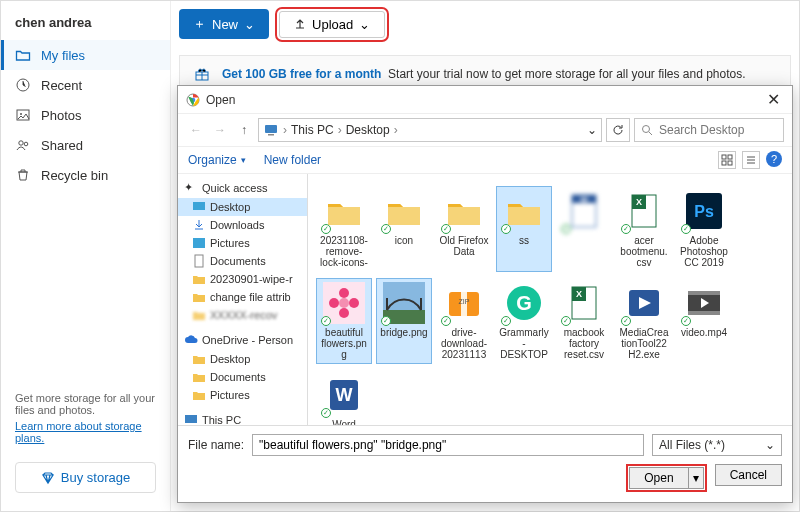  I want to click on upload-button-label: Upload, so click(332, 24).